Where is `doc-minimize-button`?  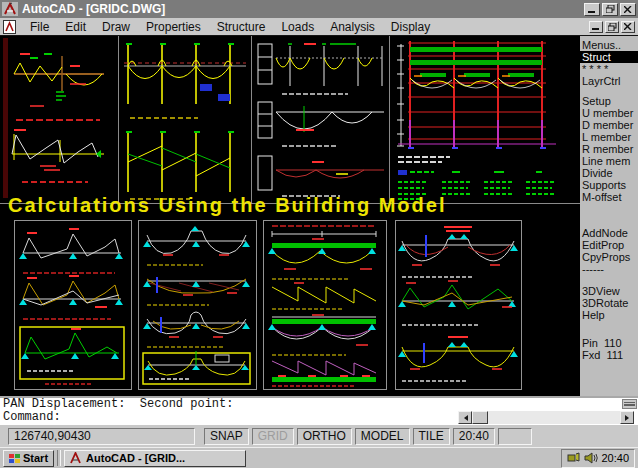 doc-minimize-button is located at coordinates (596, 27).